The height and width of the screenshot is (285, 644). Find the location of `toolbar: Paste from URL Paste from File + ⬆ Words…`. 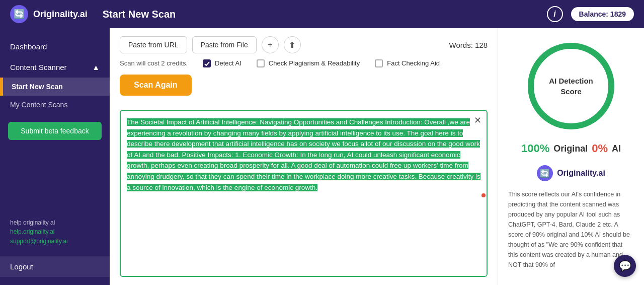

toolbar: Paste from URL Paste from File + ⬆ Words… is located at coordinates (304, 45).